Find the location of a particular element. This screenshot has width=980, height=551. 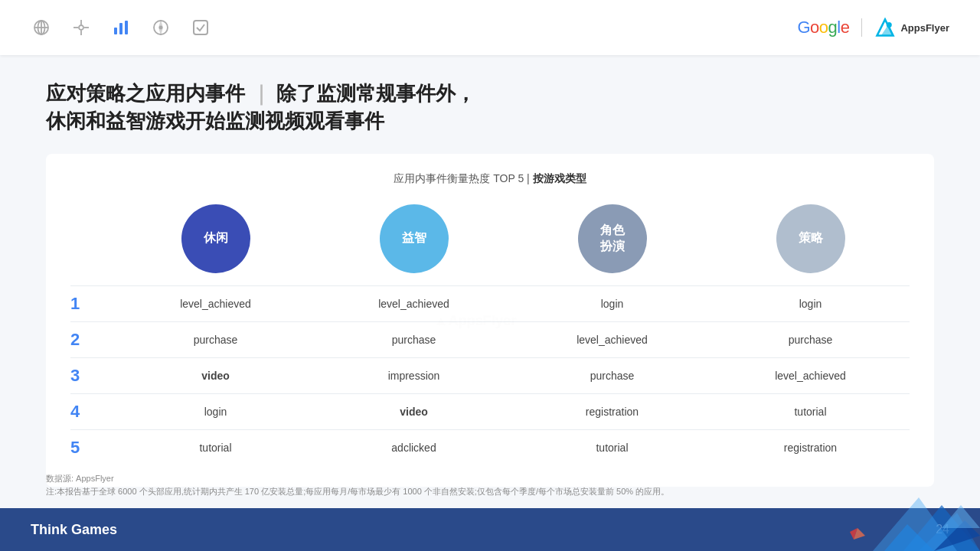

rank-2: 2 is located at coordinates (93, 340).